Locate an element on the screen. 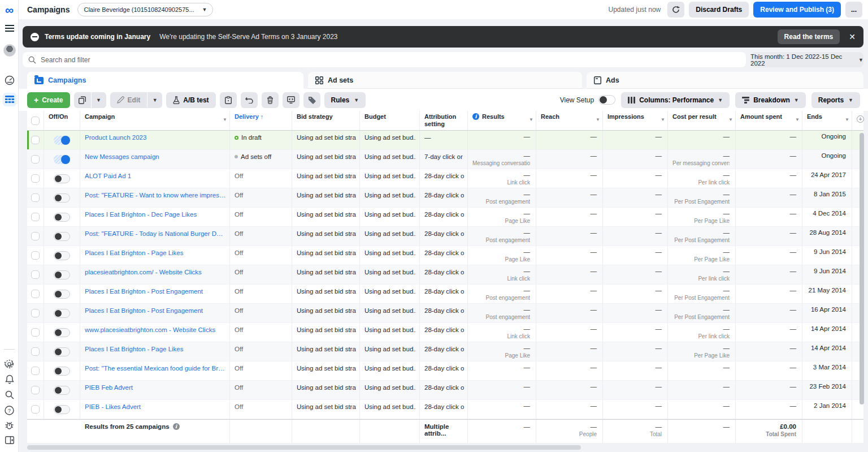 This screenshot has height=452, width=868. collapse-panel-icon is located at coordinates (9, 440).